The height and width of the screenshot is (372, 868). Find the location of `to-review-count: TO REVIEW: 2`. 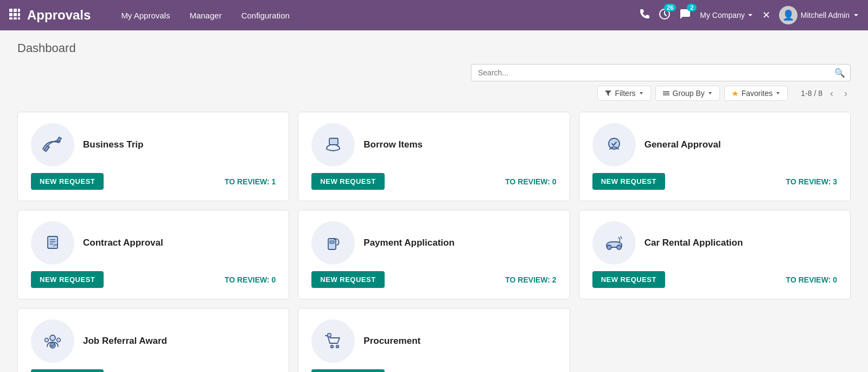

to-review-count: TO REVIEW: 2 is located at coordinates (531, 280).